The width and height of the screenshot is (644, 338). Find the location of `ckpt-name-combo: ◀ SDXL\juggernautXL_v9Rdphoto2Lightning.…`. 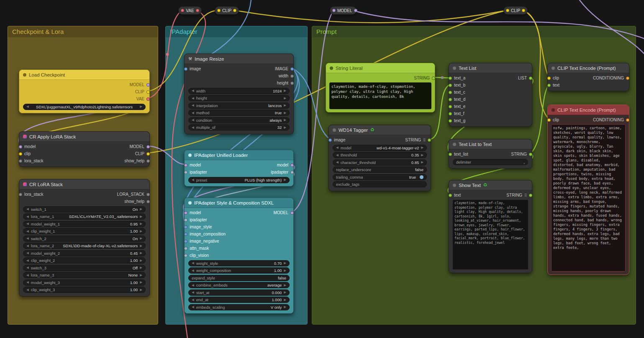

ckpt-name-combo: ◀ SDXL\juggernautXL_v9Rdphoto2Lightning.… is located at coordinates (85, 107).